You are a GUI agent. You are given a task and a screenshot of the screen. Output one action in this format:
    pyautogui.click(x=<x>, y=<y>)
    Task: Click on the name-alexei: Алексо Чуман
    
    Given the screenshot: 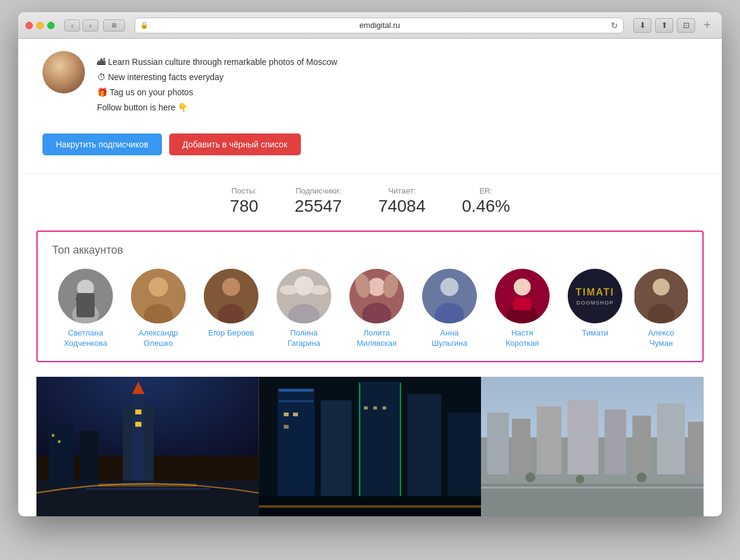 What is the action you would take?
    pyautogui.click(x=661, y=339)
    